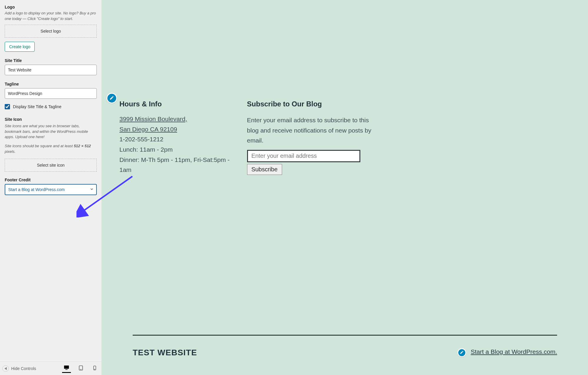  I want to click on subscribe-widget: Subscribe to Our Blog Enter your email a…, so click(310, 138).